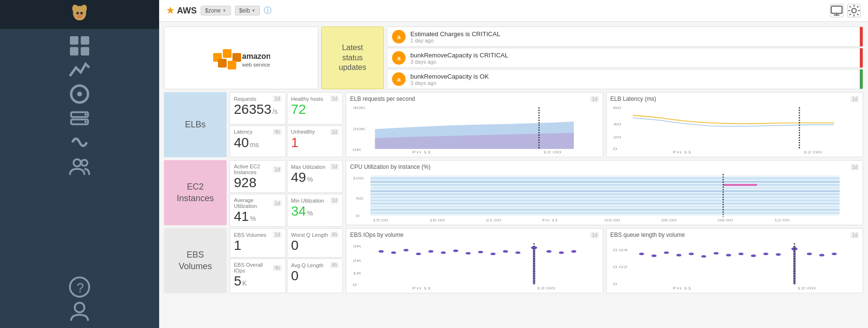  I want to click on top-bar: ★ AWS $zone ▼ $elb ▼ ⓘ, so click(514, 11).